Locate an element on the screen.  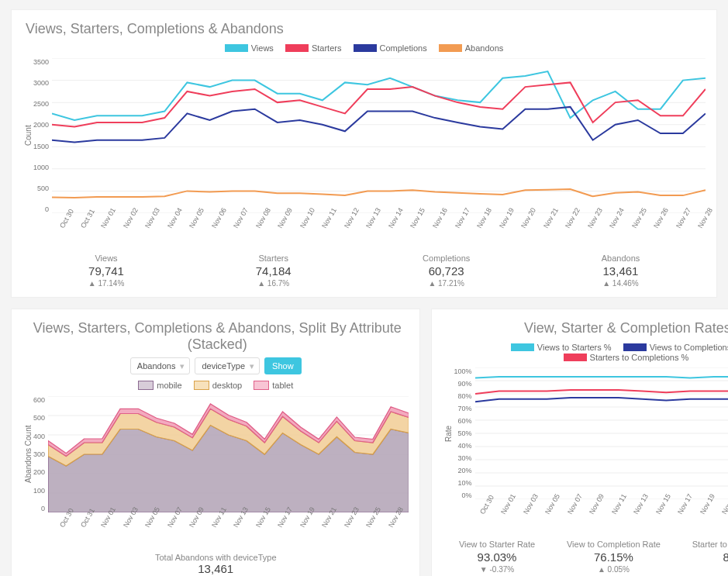
rate-starter-completion: Starter to Completion Rate 81.85% ▲ 0.43… is located at coordinates (710, 557).